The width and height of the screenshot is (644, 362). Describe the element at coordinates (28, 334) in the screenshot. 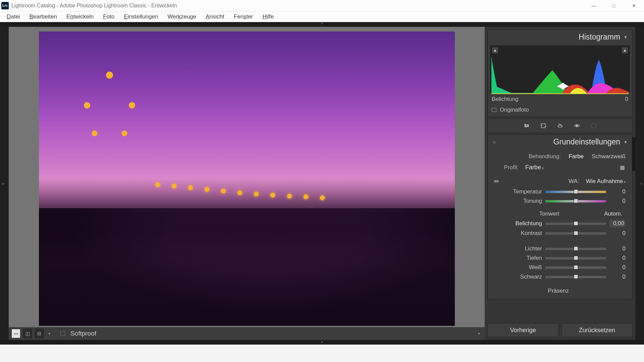

I see `before-after-lr-button: ◫` at that location.